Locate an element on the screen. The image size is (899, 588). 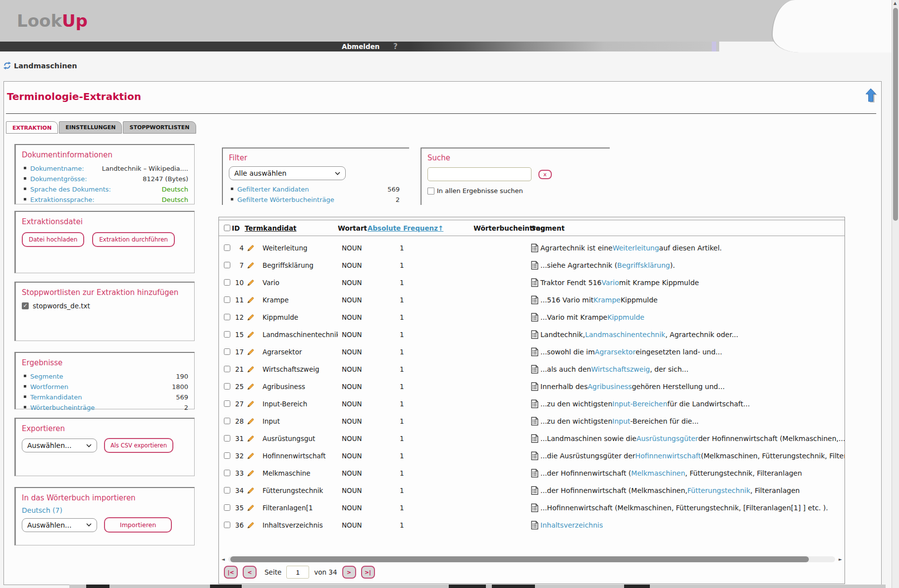
header-absolute-frequenz-sort: Absolute Frequenz↑ is located at coordinates (417, 228).